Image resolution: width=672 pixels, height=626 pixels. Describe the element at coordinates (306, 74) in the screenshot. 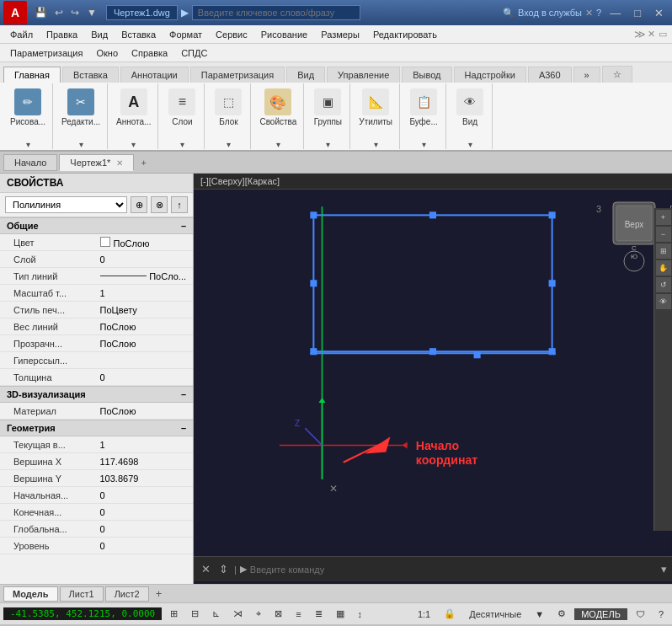

I see `tab-view: Вид` at that location.